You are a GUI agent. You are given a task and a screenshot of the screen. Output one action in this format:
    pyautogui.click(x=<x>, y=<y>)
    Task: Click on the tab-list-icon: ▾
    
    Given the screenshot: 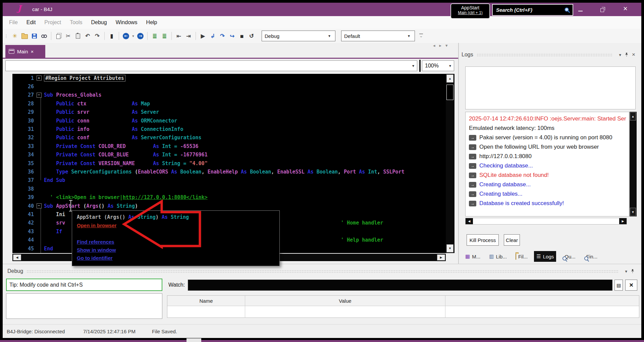 What is the action you would take?
    pyautogui.click(x=447, y=46)
    